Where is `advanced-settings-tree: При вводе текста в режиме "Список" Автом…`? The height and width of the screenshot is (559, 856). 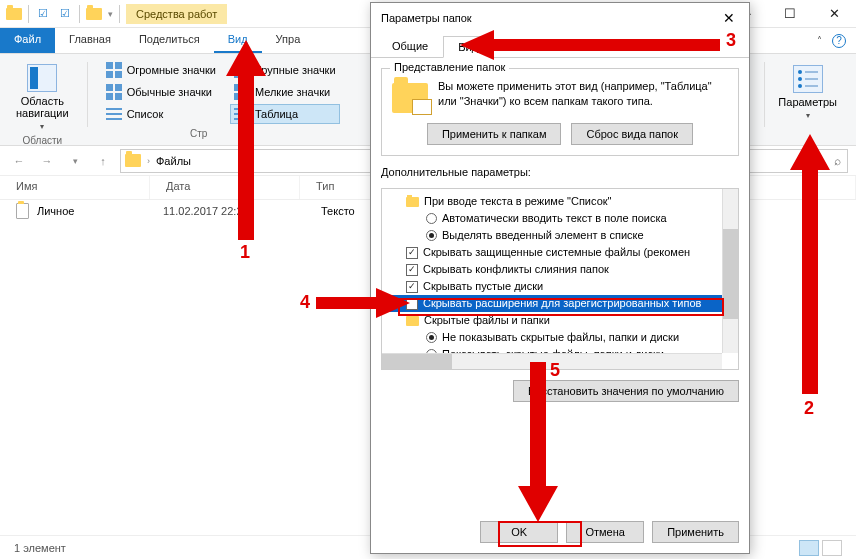
advanced-settings-tree: При вводе текста в режиме "Список" Автом… is located at coordinates (560, 279).